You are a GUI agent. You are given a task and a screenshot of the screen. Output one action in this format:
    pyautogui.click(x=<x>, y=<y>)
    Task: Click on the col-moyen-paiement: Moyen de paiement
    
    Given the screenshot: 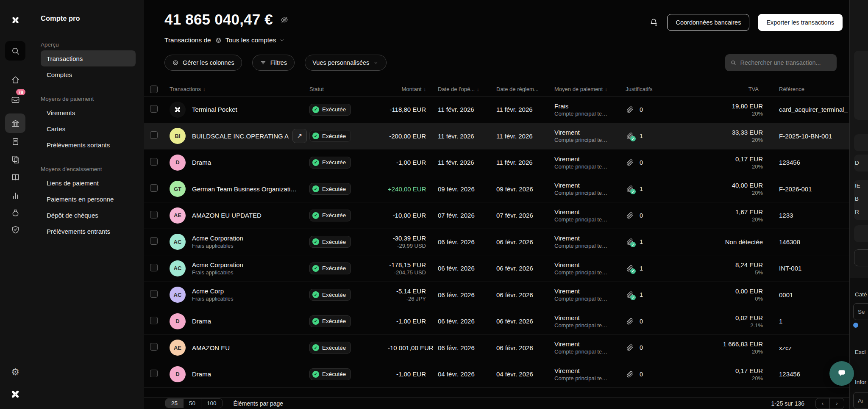 What is the action you would take?
    pyautogui.click(x=579, y=89)
    